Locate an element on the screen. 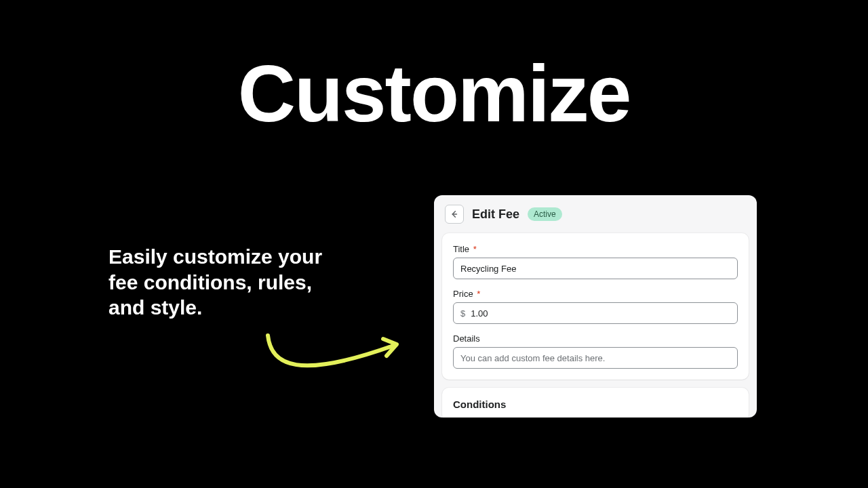  price-input-wrap: $ is located at coordinates (595, 313).